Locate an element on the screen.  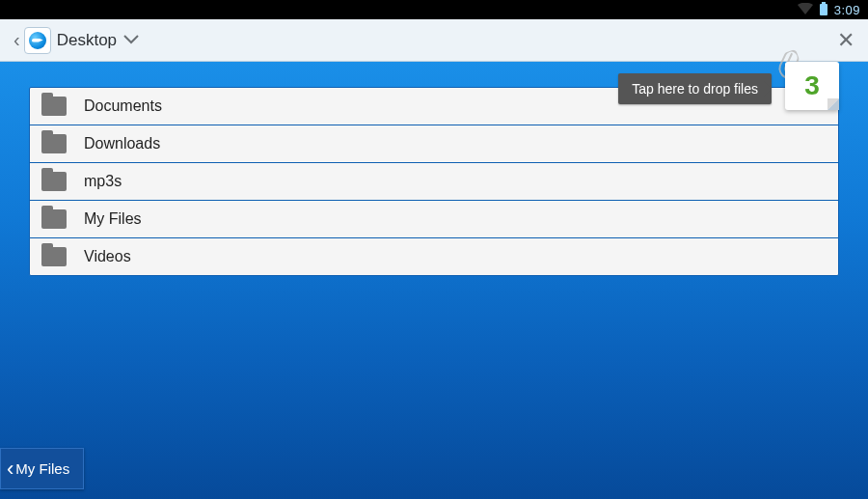
close-icon: ✕ is located at coordinates (846, 41).